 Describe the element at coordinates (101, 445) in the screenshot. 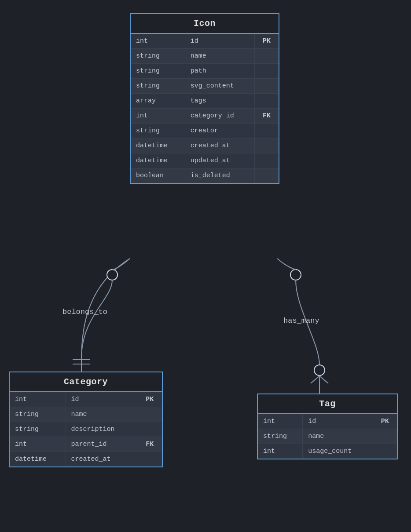

I see `field-name: parent_id` at that location.